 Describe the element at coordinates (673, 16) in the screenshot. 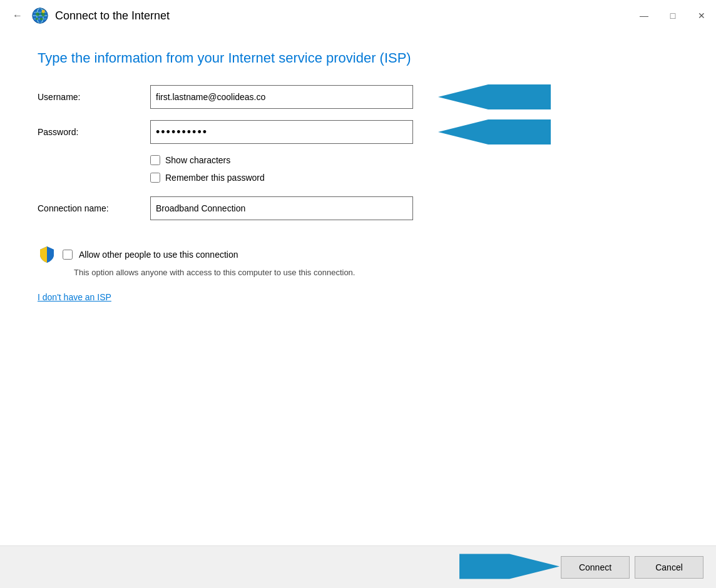

I see `maximize-button: □` at that location.